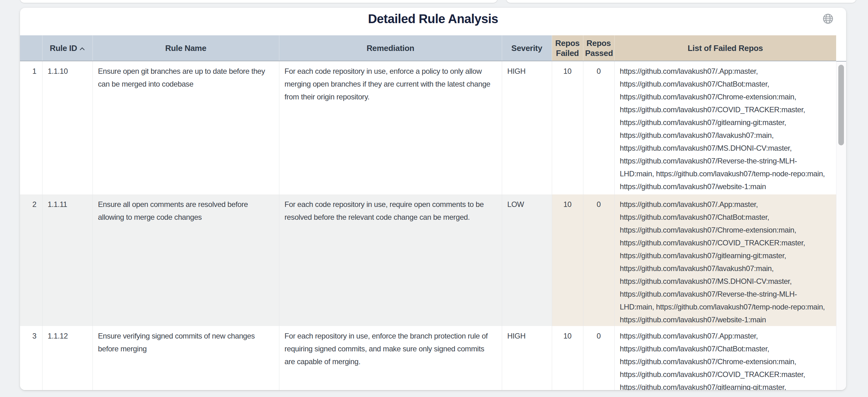 The height and width of the screenshot is (397, 868). I want to click on remediation-cell: For each code repository in use, require…, so click(390, 260).